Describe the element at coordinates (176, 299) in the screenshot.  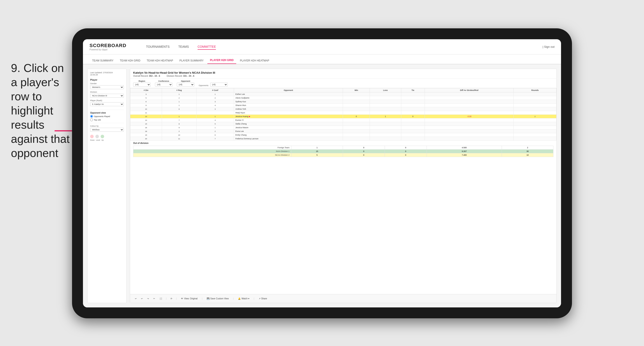
I see `toolbar-sep2: |` at that location.